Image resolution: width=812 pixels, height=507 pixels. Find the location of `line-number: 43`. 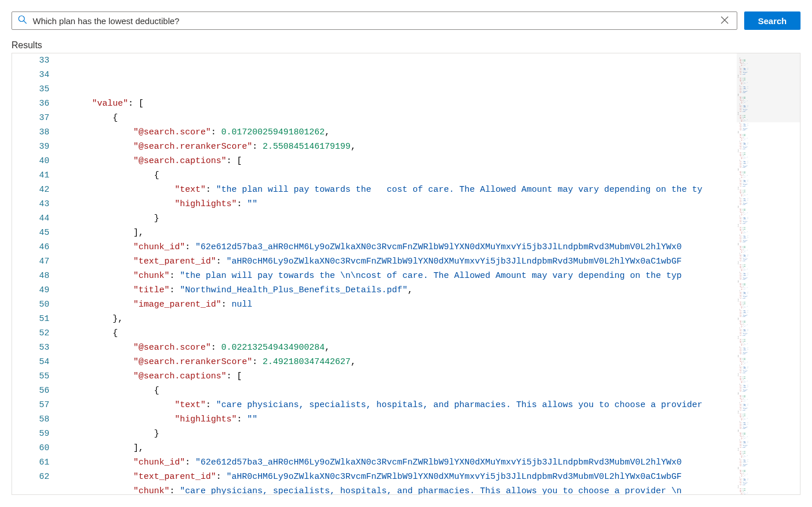

line-number: 43 is located at coordinates (31, 204).